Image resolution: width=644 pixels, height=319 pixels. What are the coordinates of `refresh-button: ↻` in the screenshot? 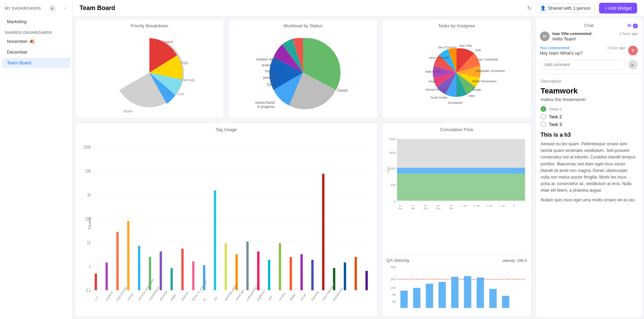 It's located at (529, 8).